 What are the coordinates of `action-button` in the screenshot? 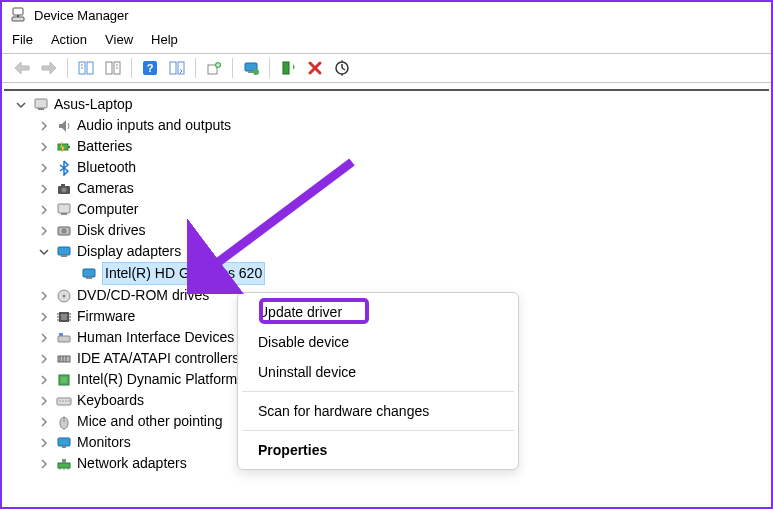 It's located at (177, 68).